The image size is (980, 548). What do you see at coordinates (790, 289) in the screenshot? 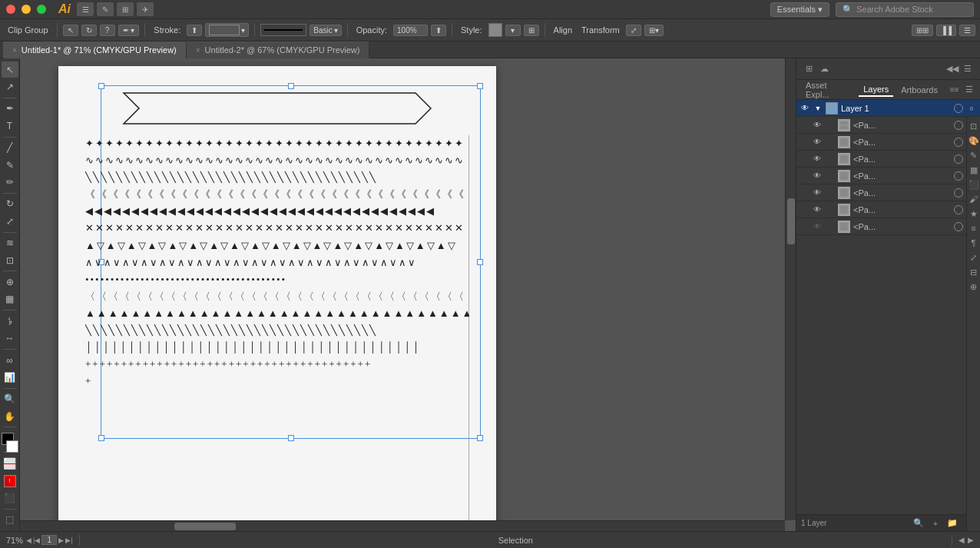
I see `vertical-scrollbar` at bounding box center [790, 289].